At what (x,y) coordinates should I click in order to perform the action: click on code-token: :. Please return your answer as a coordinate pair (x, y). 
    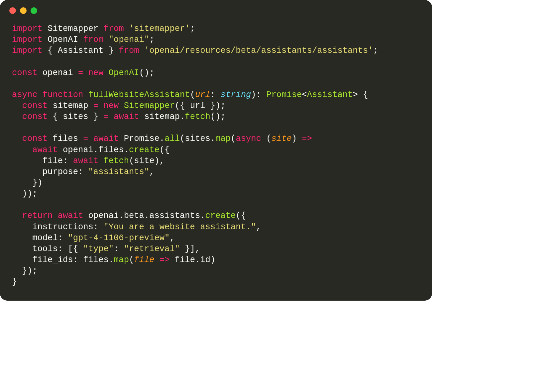
    Looking at the image, I should click on (215, 95).